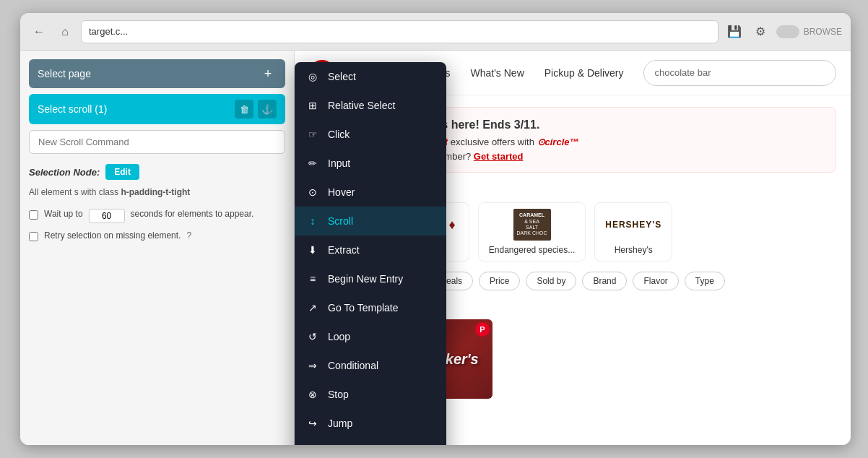  I want to click on menu-item-go-to-template-label: Go To Template, so click(363, 308).